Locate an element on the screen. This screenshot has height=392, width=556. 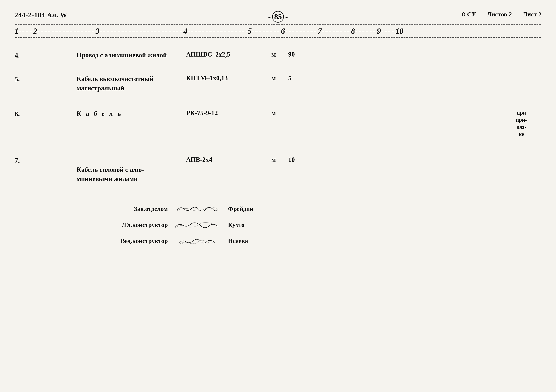
sig-label-2: /Гл.конструктор is located at coordinates (137, 225).